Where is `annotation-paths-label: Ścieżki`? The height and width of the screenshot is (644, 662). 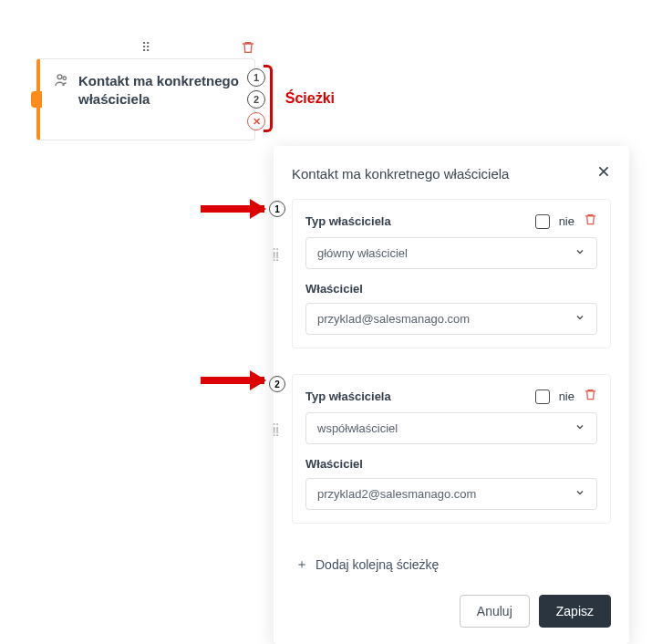 annotation-paths-label: Ścieżki is located at coordinates (310, 99).